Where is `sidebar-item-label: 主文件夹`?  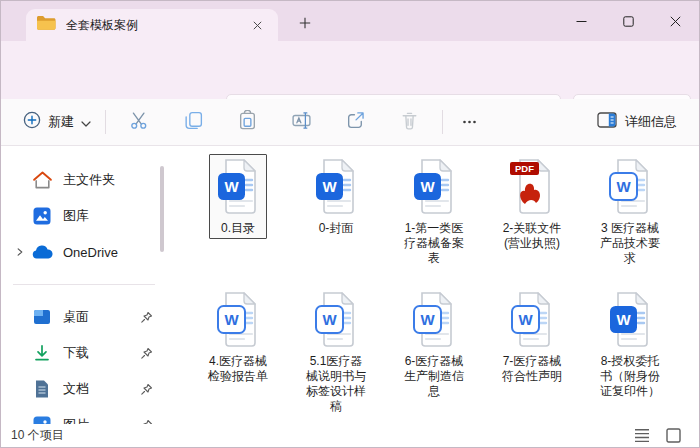 sidebar-item-label: 主文件夹 is located at coordinates (110, 180).